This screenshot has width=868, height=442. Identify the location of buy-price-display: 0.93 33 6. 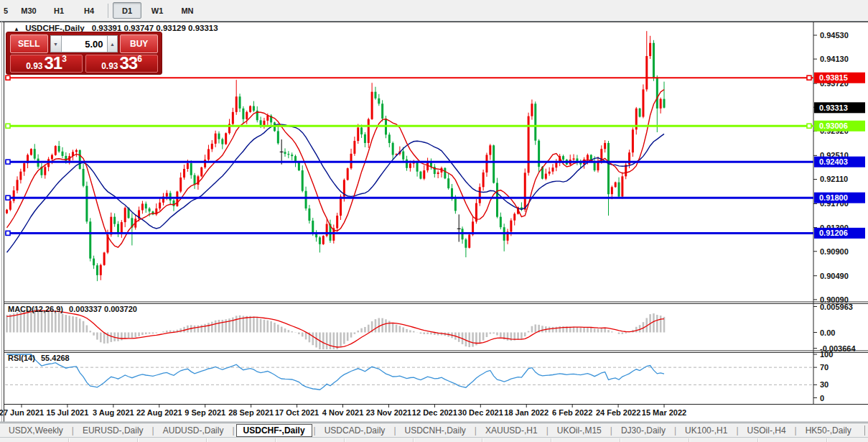
(122, 63).